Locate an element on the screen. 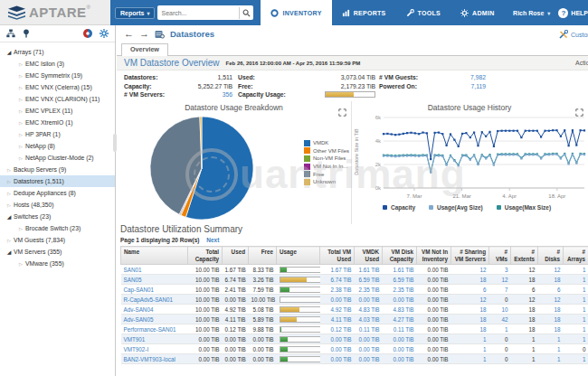 The width and height of the screenshot is (588, 376). cell-link: Adv-SAN04 is located at coordinates (139, 309).